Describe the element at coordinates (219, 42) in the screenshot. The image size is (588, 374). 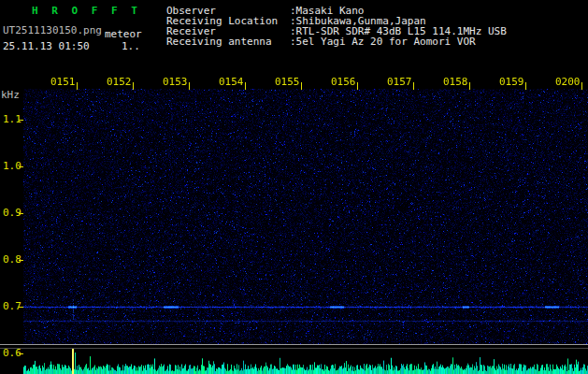
I see `info-label: Receiving antenna` at that location.